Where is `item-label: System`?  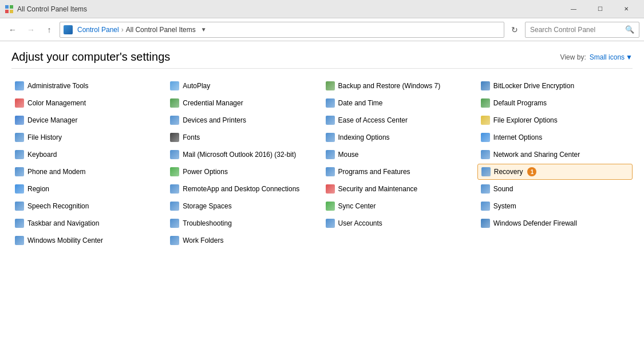
item-label: System is located at coordinates (505, 206).